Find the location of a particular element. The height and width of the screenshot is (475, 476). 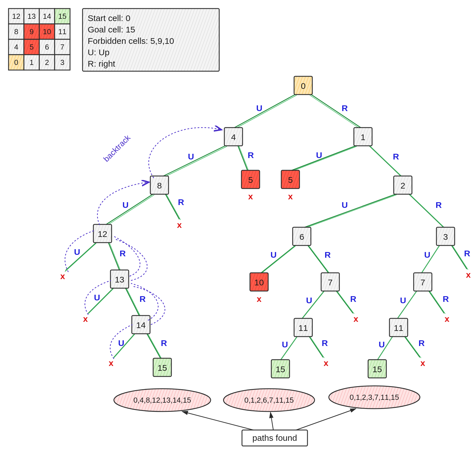

tree-node: 13 is located at coordinates (120, 279).